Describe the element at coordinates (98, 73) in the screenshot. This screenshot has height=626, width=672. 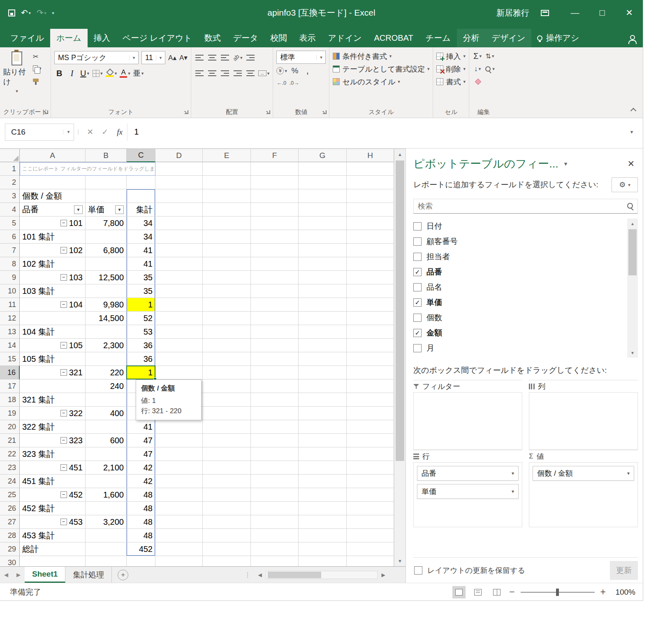
I see `borders-button: ▾` at that location.